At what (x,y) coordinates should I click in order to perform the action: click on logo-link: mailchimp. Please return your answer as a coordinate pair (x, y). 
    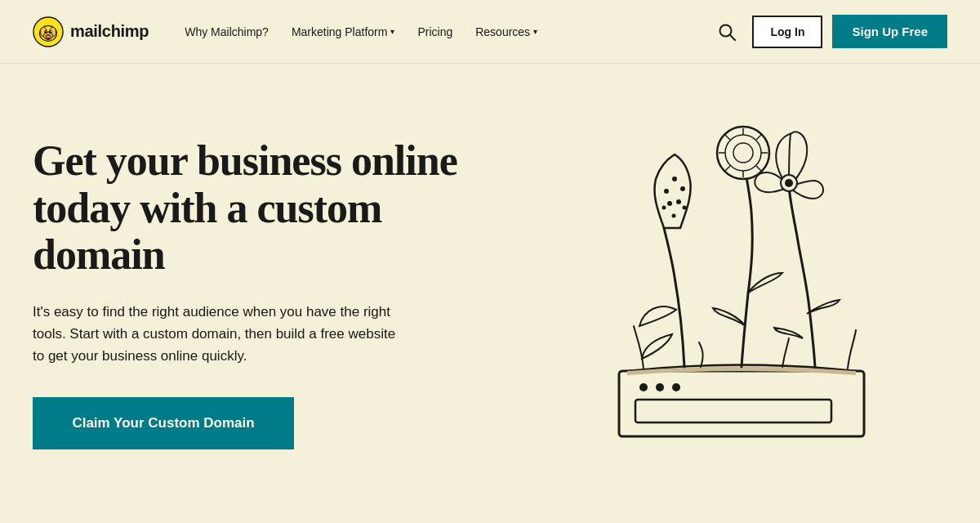
    Looking at the image, I should click on (91, 32).